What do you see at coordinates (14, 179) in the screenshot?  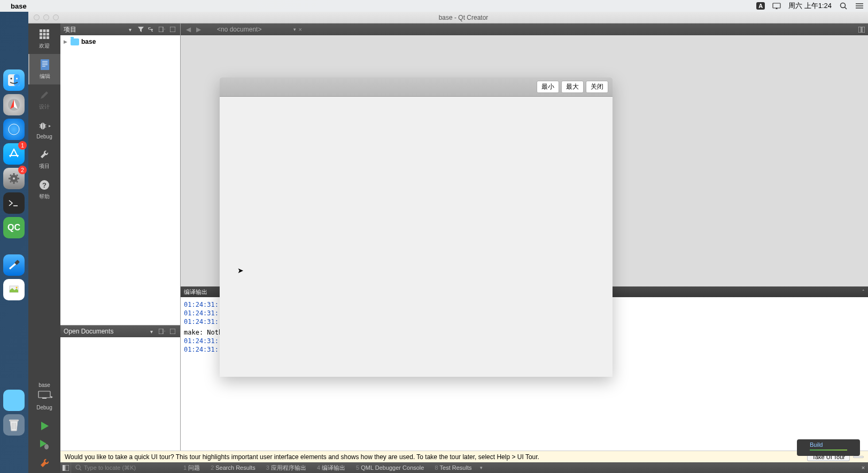 I see `dock-settings: 2` at bounding box center [14, 179].